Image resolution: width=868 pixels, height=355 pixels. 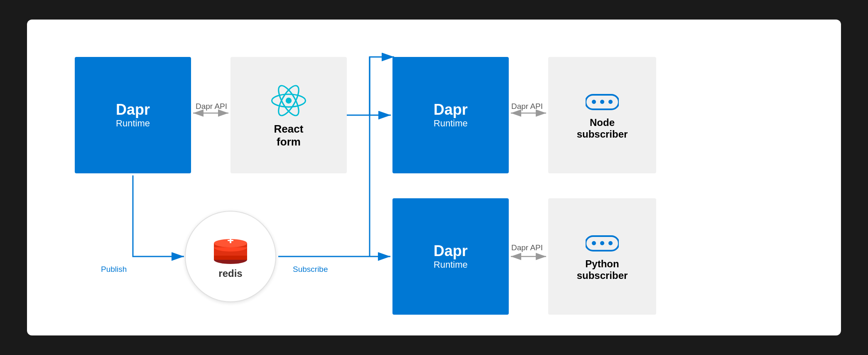 What do you see at coordinates (211, 106) in the screenshot?
I see `dapr-api-label-1: Dapr API` at bounding box center [211, 106].